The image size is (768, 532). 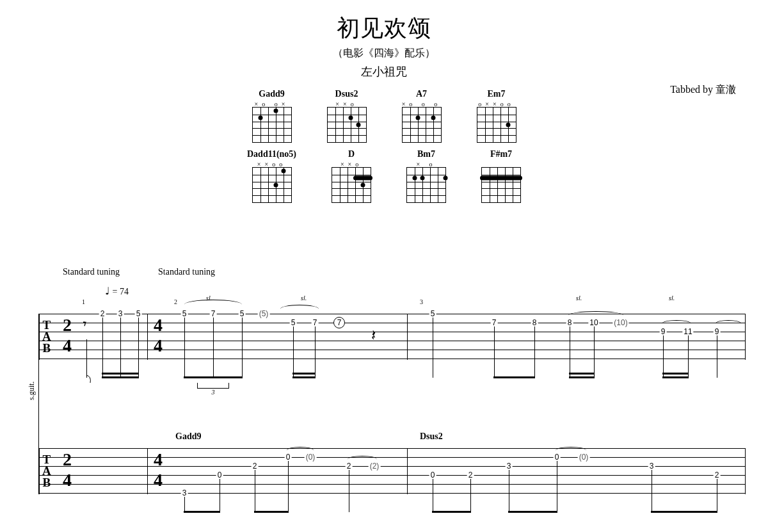 I want to click on chord-header: ×o o o, so click(x=422, y=104).